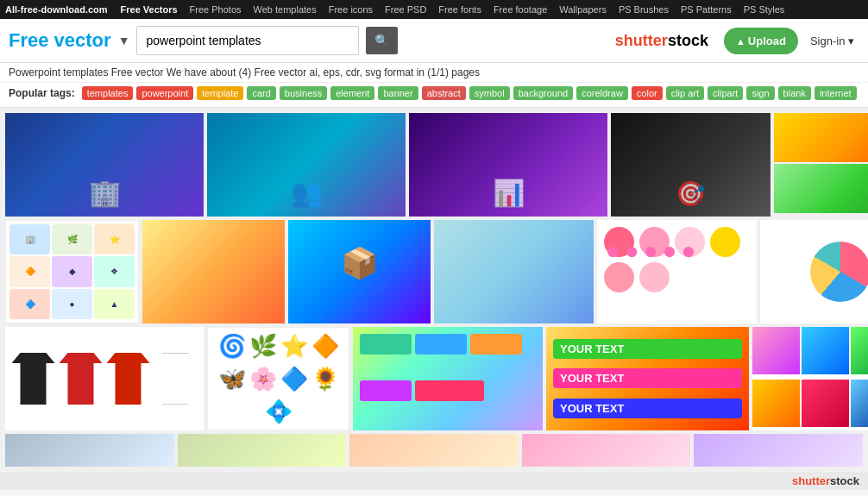 This screenshot has height=496, width=868. Describe the element at coordinates (761, 41) in the screenshot. I see `upload-button: Upload` at that location.